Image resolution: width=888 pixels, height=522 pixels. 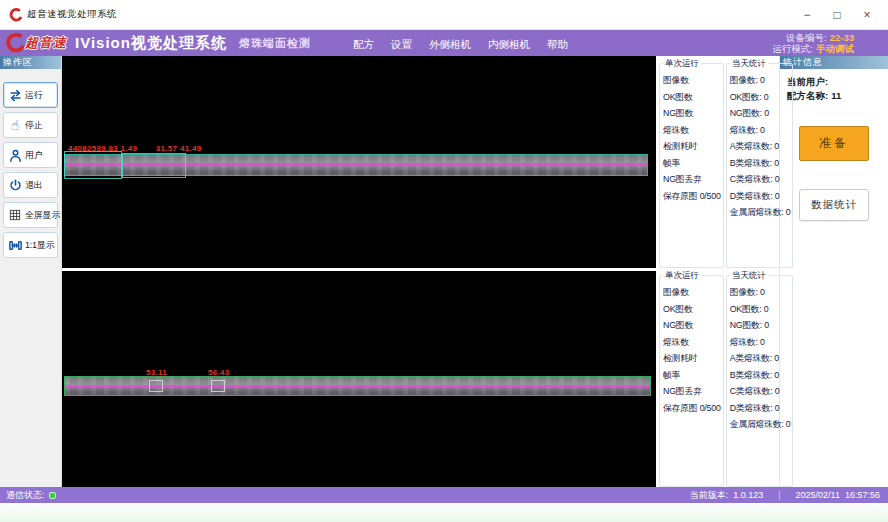 What do you see at coordinates (34, 156) in the screenshot?
I see `user-button-label: 用户` at bounding box center [34, 156].